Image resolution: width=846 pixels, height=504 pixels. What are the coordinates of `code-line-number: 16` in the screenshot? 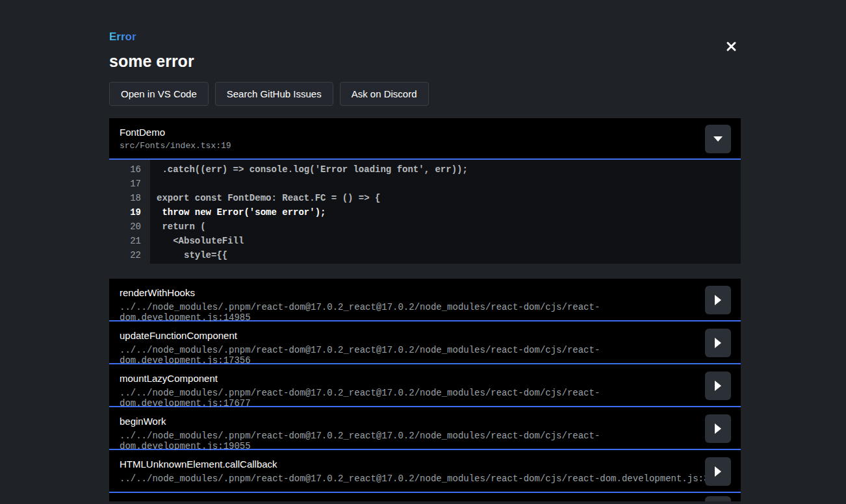 It's located at (130, 170).